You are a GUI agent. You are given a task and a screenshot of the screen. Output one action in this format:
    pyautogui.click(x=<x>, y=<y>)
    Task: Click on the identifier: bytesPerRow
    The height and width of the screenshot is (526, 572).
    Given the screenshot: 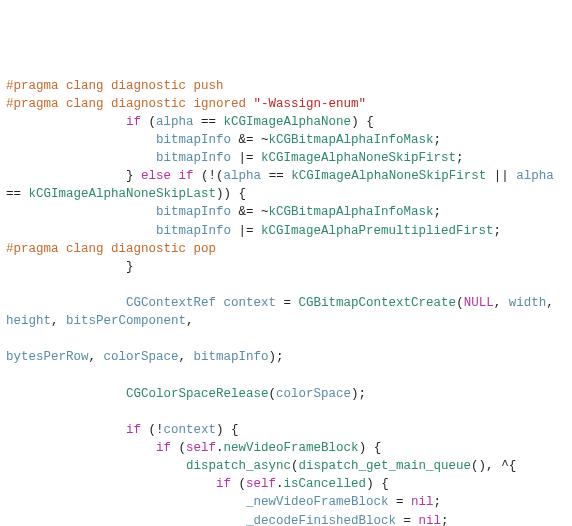 What is the action you would take?
    pyautogui.click(x=48, y=357)
    